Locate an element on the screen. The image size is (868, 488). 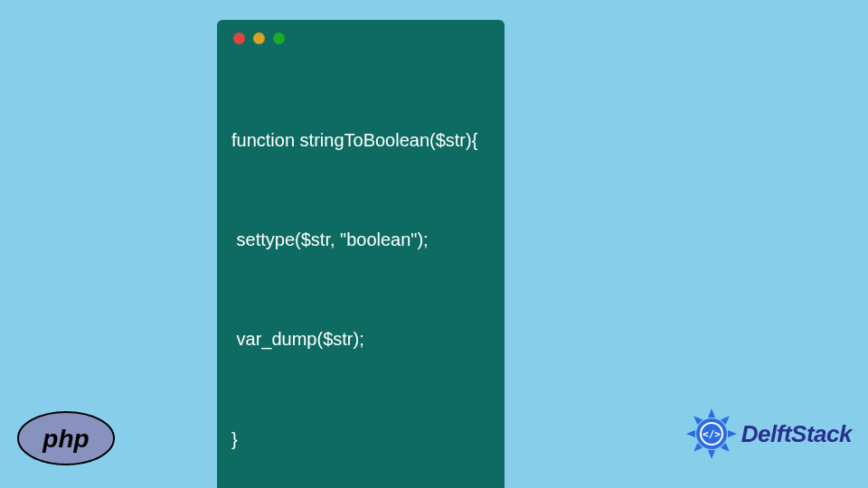
maximize-icon is located at coordinates (278, 38).